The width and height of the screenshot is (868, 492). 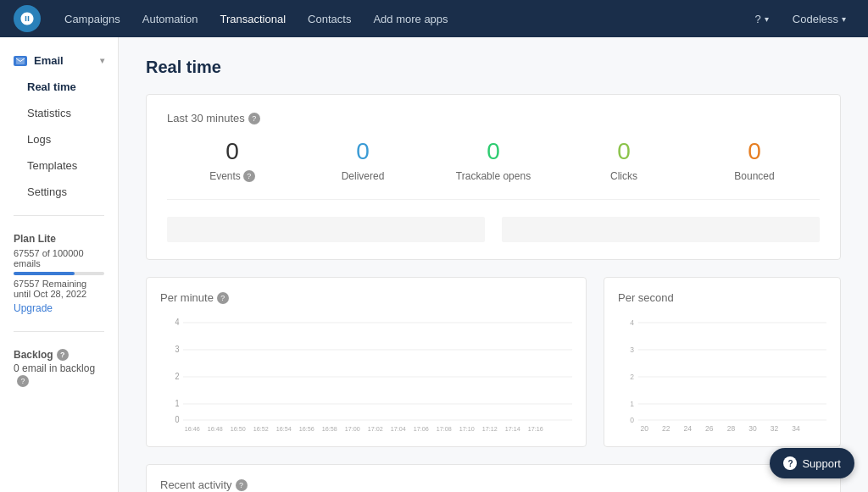 What do you see at coordinates (722, 373) in the screenshot?
I see `per-second-chart-area: 4 3 2 1 0 20 22 24 26 28 30 32 34` at bounding box center [722, 373].